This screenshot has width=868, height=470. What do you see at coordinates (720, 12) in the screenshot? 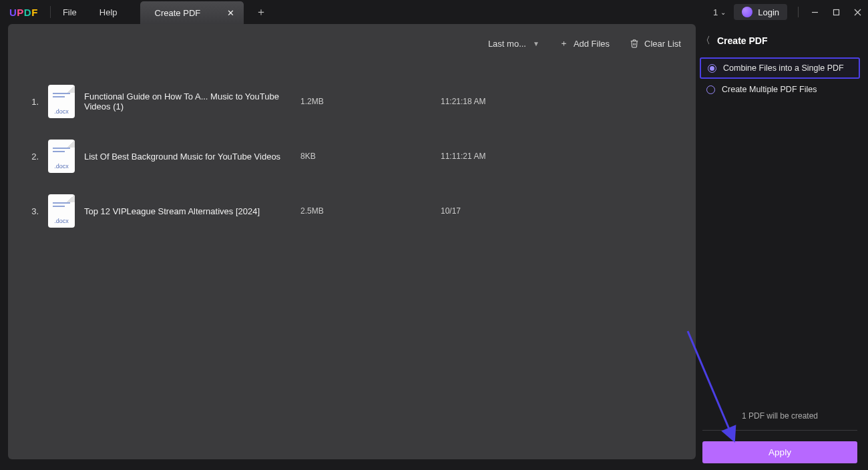
I see `page-indicator: 1 ⌄` at bounding box center [720, 12].